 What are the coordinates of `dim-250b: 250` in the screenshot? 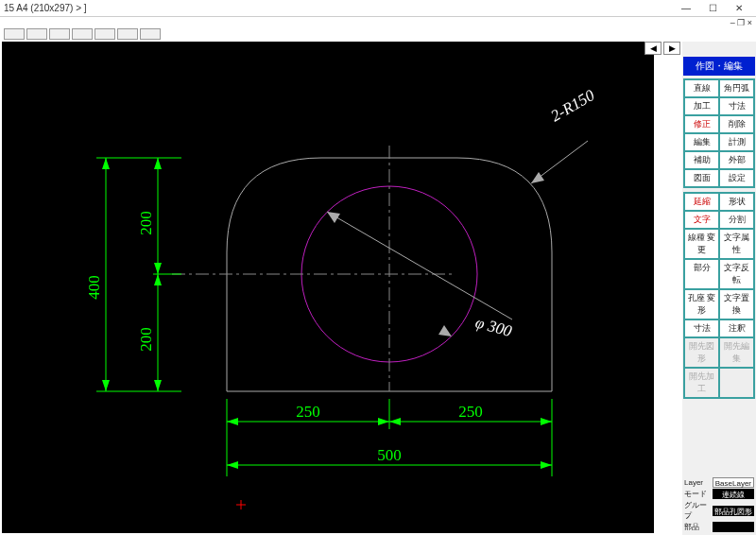 It's located at (471, 412).